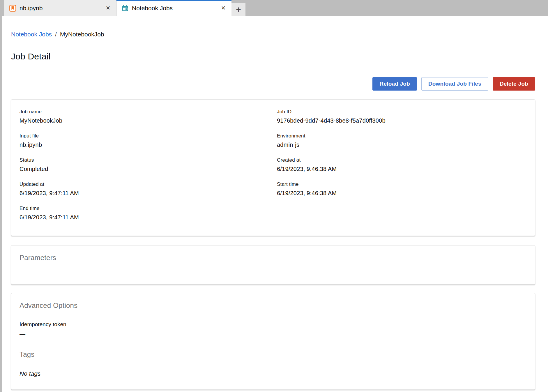  Describe the element at coordinates (395, 84) in the screenshot. I see `reload-job-button: Reload Job` at that location.